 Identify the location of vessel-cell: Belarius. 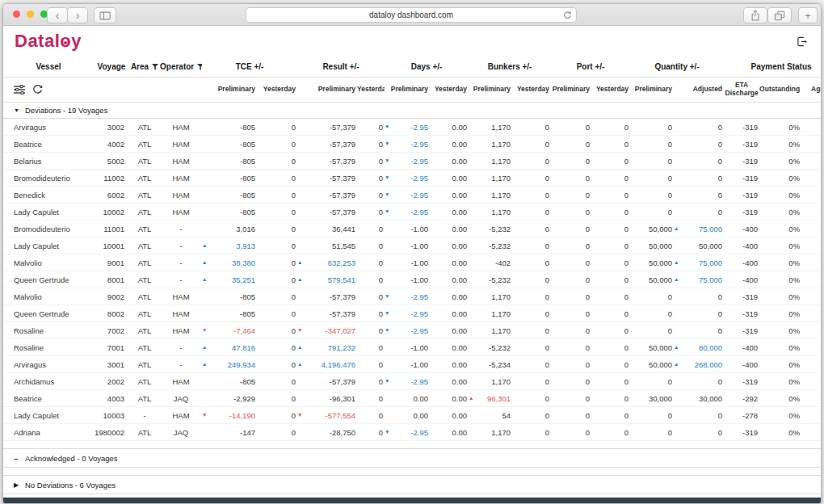
(48, 162).